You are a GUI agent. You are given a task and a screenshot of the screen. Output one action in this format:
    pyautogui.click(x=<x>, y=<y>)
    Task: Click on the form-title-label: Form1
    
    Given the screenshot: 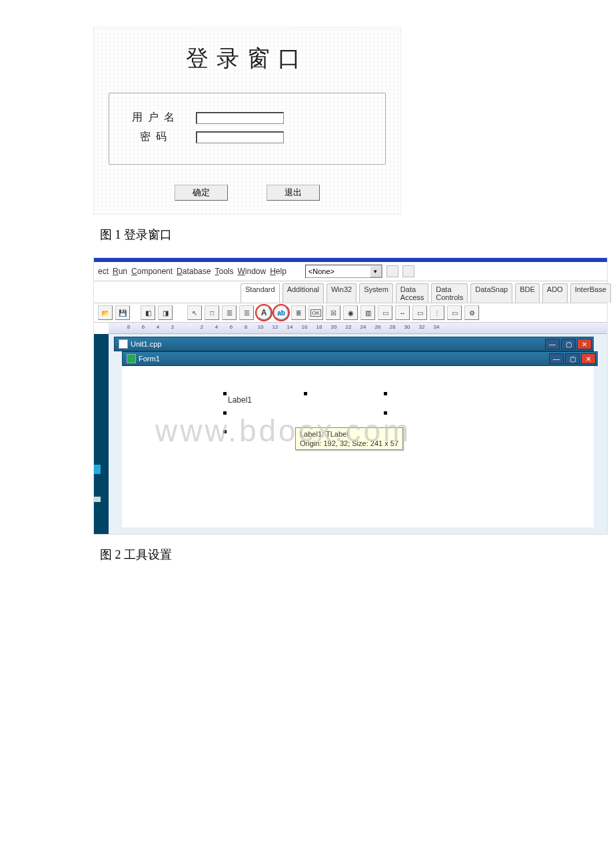 What is the action you would take?
    pyautogui.click(x=149, y=359)
    